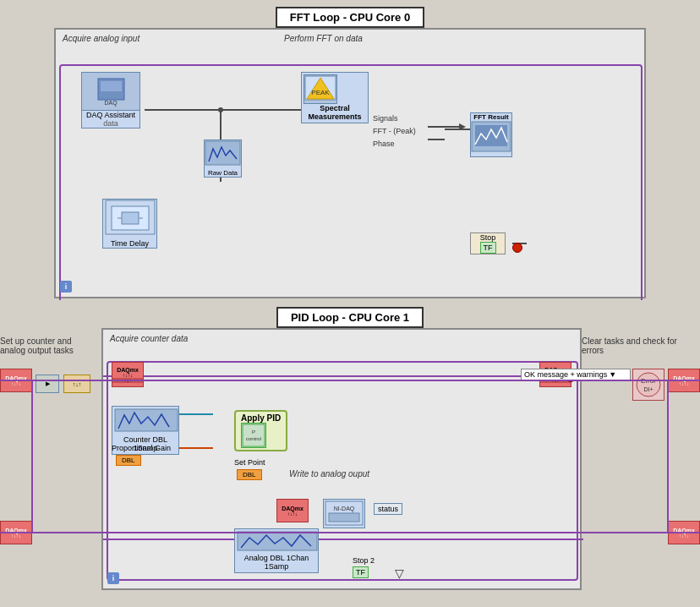  Describe the element at coordinates (130, 243) in the screenshot. I see `time-delay-label: Time Delay` at that location.